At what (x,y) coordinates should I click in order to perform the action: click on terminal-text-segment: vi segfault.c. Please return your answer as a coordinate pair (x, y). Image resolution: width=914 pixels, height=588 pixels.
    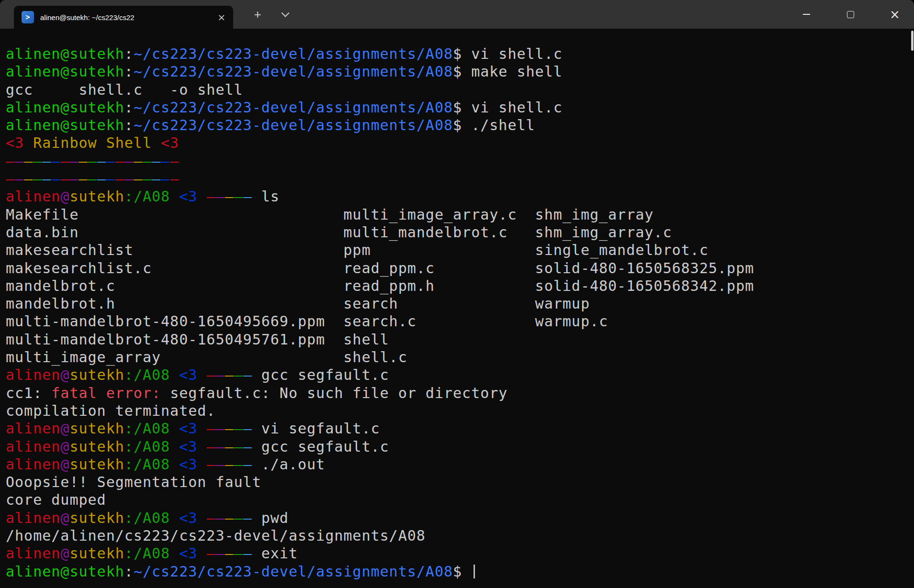
    Looking at the image, I should click on (321, 429).